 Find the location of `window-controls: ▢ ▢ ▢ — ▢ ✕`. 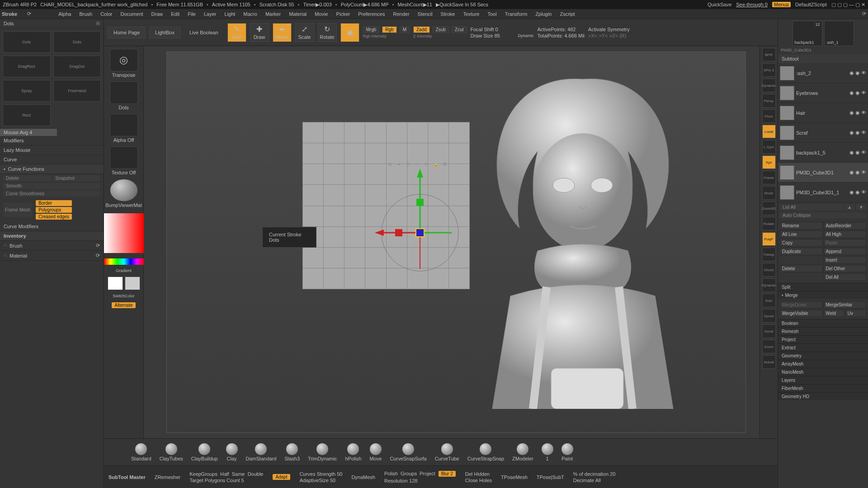

window-controls: ▢ ▢ ▢ — ▢ ✕ is located at coordinates (848, 5).